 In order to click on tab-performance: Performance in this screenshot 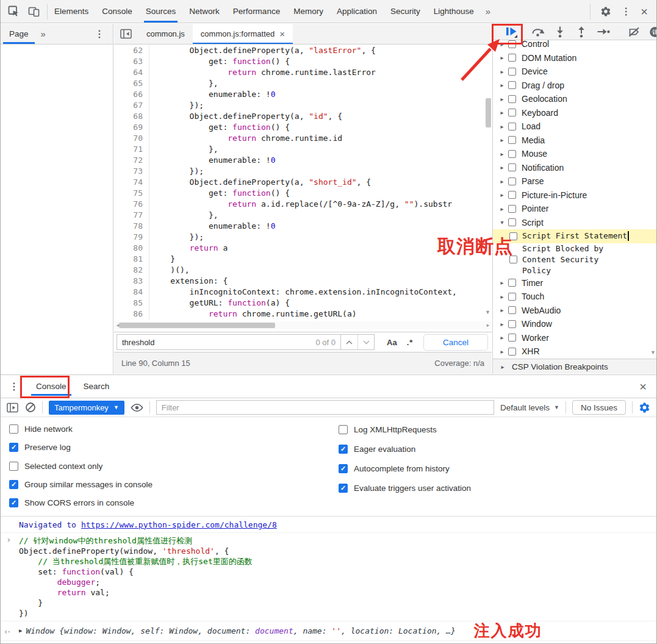, I will do `click(256, 11)`.